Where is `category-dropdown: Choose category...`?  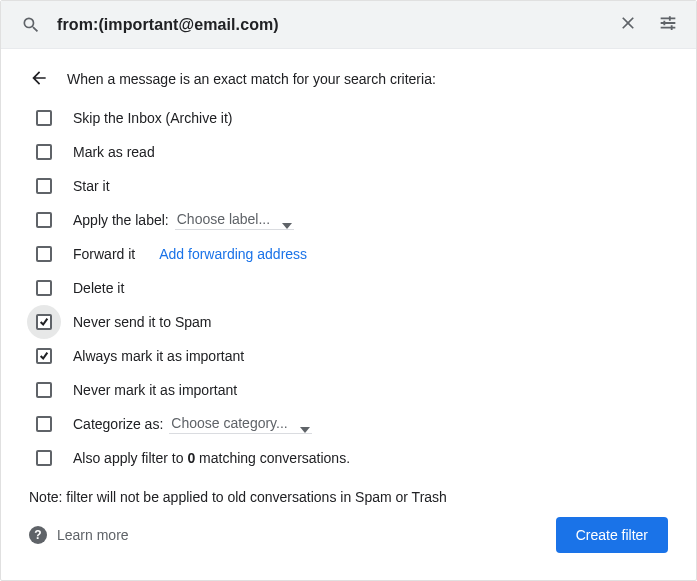 category-dropdown: Choose category... is located at coordinates (240, 424).